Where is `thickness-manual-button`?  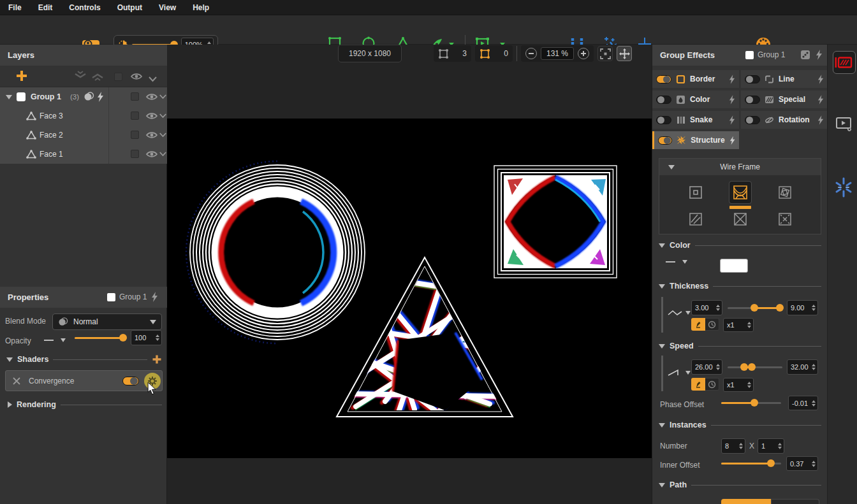 thickness-manual-button is located at coordinates (698, 324).